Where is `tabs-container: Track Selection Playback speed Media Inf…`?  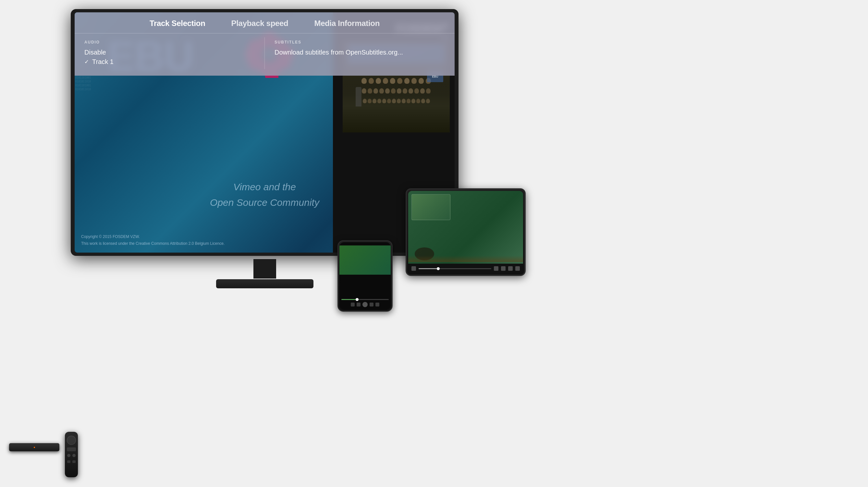 tabs-container: Track Selection Playback speed Media Inf… is located at coordinates (265, 23).